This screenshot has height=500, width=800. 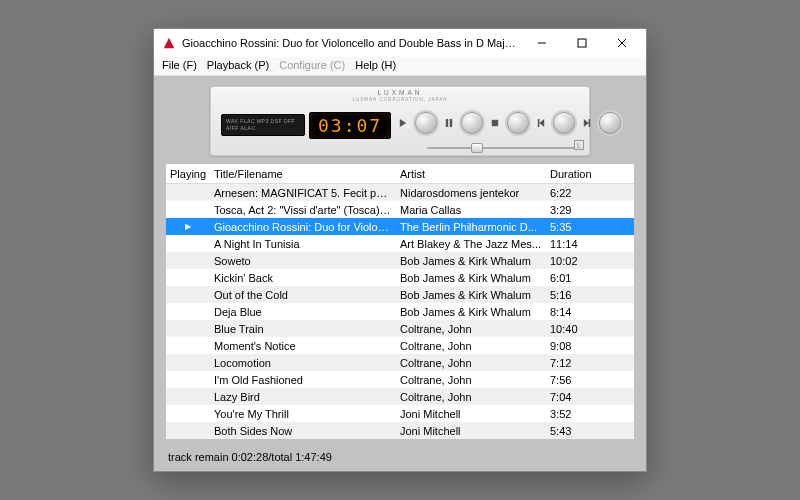 What do you see at coordinates (188, 226) in the screenshot?
I see `playing-indicator-icon: ▶` at bounding box center [188, 226].